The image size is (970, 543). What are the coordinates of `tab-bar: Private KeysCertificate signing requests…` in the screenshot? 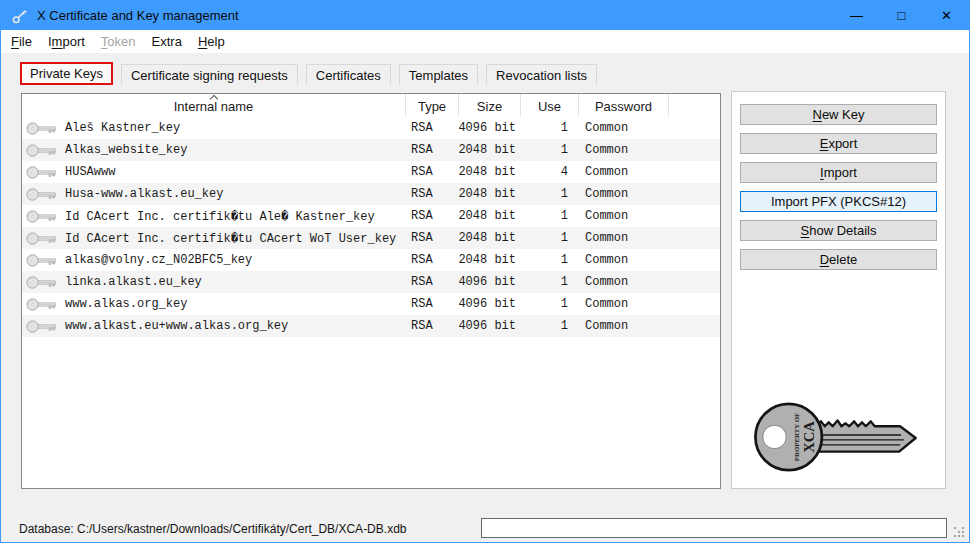 It's located at (485, 69).